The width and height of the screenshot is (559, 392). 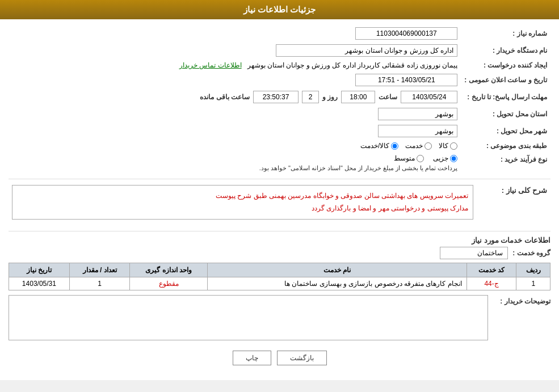 I want to click on category-goods-service-option: کالا/خدمت, so click(x=379, y=146).